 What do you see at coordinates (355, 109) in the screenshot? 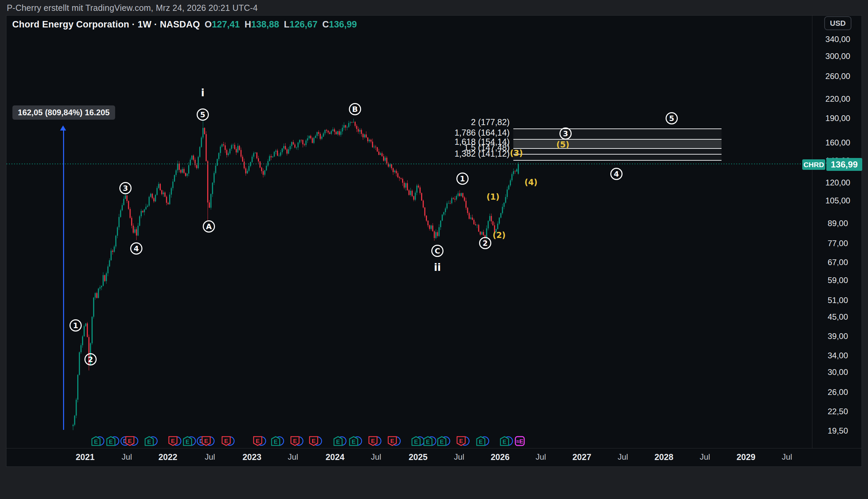
I see `wave-label-circled-B: B` at bounding box center [355, 109].